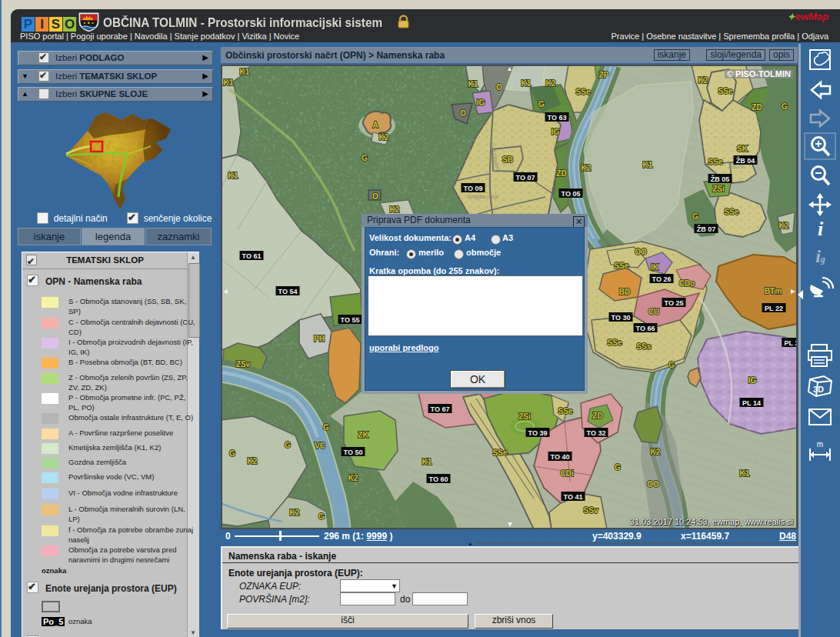 The width and height of the screenshot is (840, 637). Describe the element at coordinates (818, 389) in the screenshot. I see `svg-text: 3D` at that location.